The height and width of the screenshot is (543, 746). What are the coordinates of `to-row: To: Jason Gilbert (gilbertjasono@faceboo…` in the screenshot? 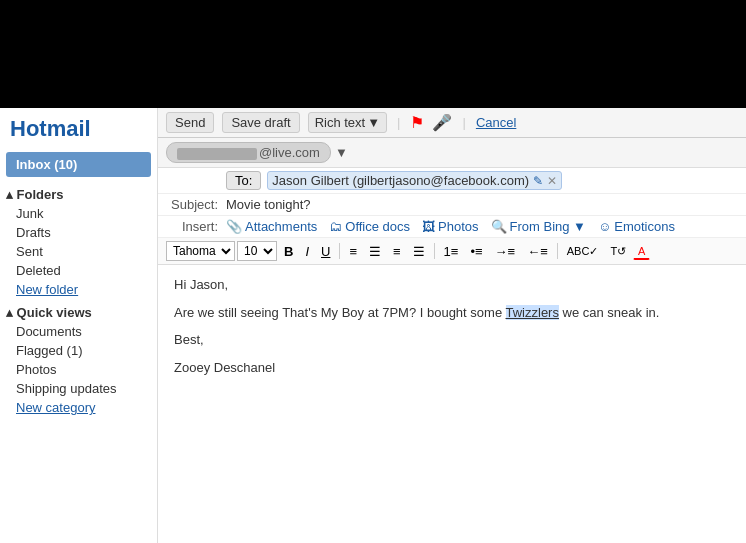 It's located at (452, 181).